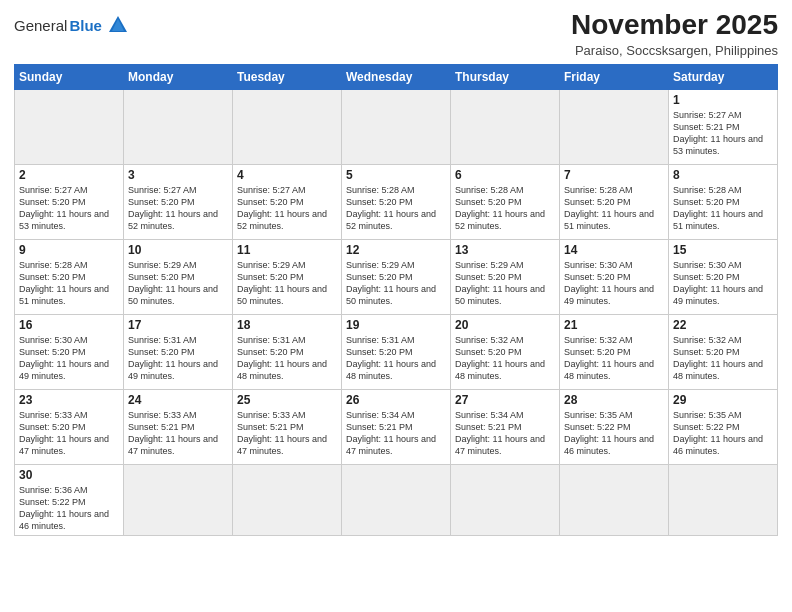 The image size is (792, 612). I want to click on calendar-cell: 3Sunrise: 5:27 AM Sunset: 5:20 PM Daylig…, so click(178, 202).